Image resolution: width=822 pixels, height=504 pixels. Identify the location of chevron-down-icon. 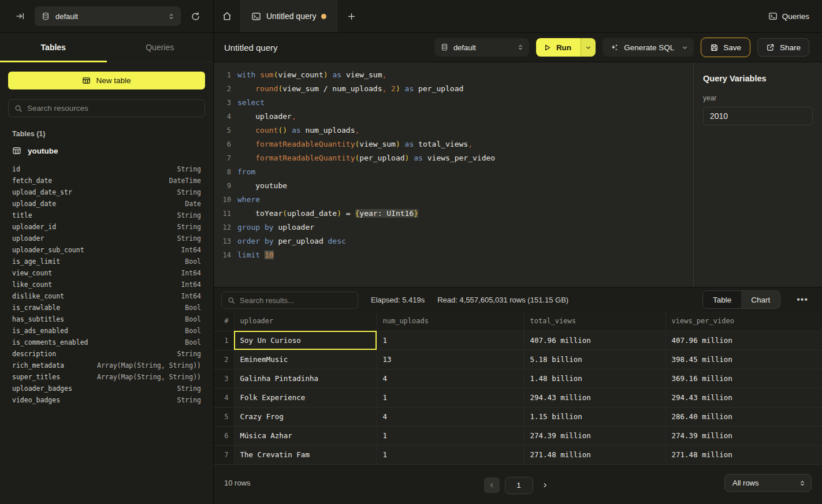
(588, 47).